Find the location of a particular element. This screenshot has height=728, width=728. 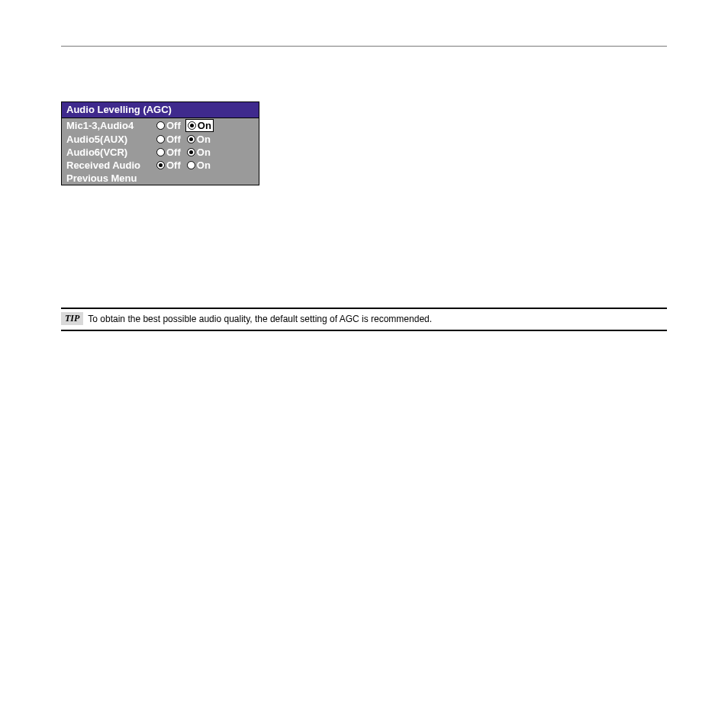

tip-badge: TIP is located at coordinates (72, 319).